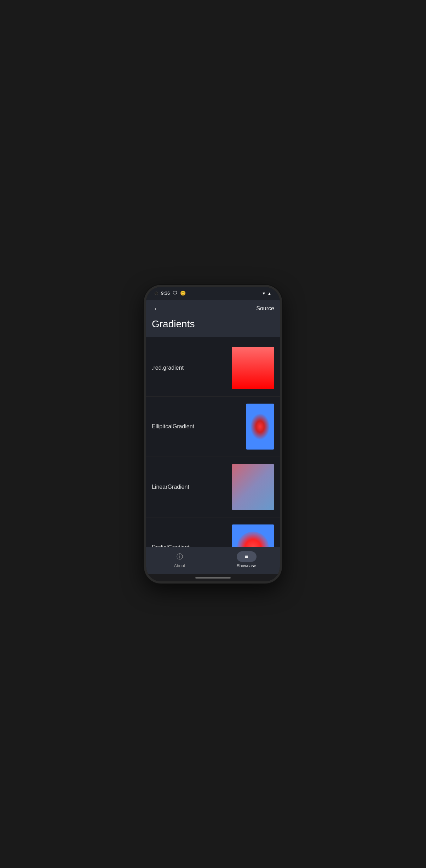  Describe the element at coordinates (260, 427) in the screenshot. I see `elliptical-gradient-swatch` at that location.